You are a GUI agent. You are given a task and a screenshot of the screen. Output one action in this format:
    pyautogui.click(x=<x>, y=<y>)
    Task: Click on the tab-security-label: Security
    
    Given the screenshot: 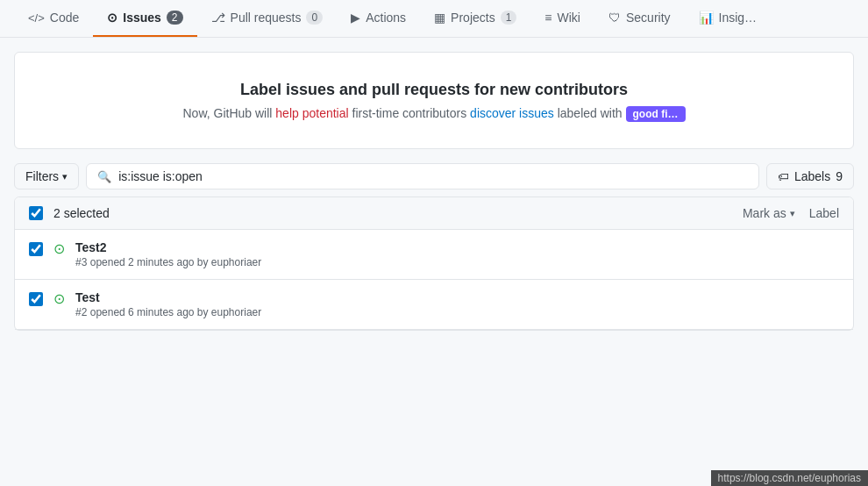 What is the action you would take?
    pyautogui.click(x=649, y=18)
    